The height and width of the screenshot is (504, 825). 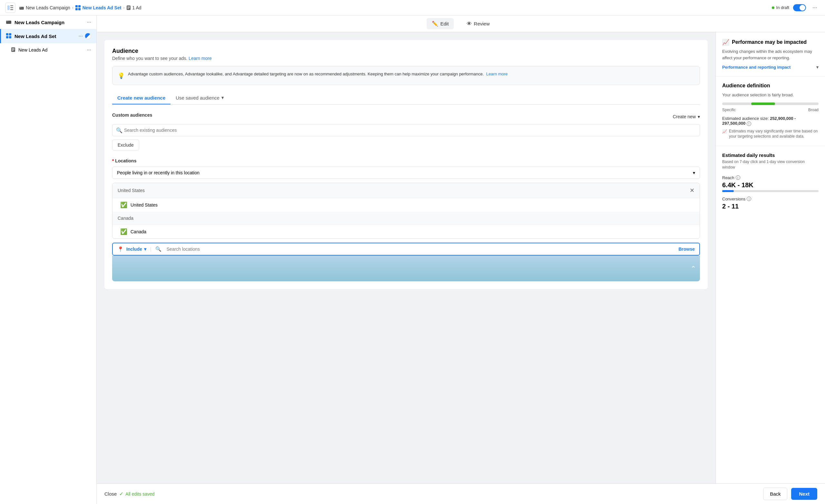 I want to click on performance-link: Performance and reporting impact ▾, so click(x=770, y=67).